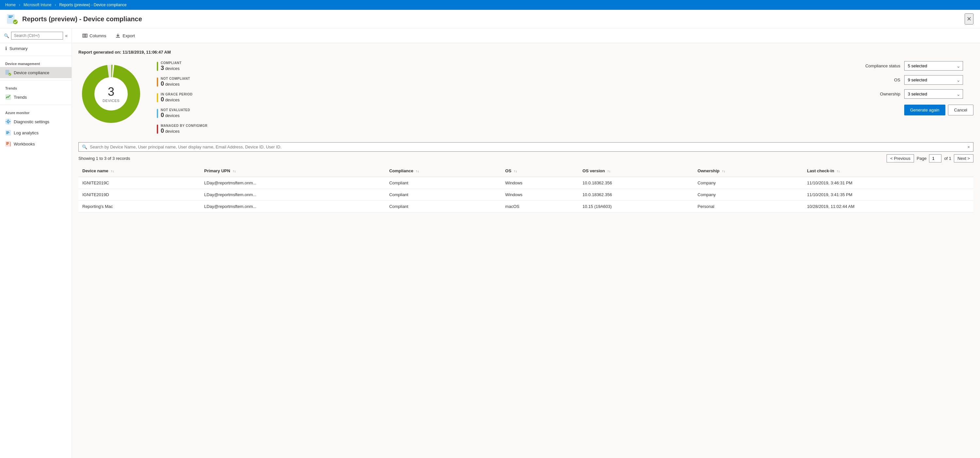 The width and height of the screenshot is (980, 458). I want to click on filter-row-ownership: Ownership 3 selected, so click(917, 94).